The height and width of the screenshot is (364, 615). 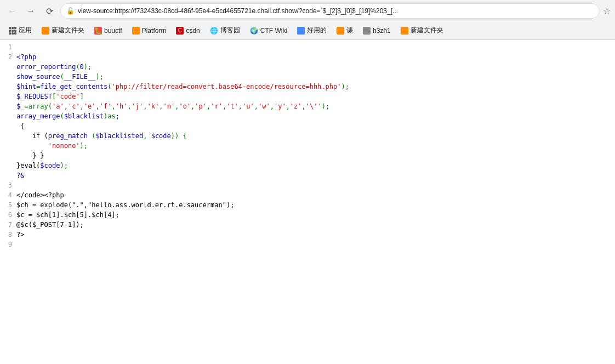 I want to click on line-number: 5, so click(x=8, y=205).